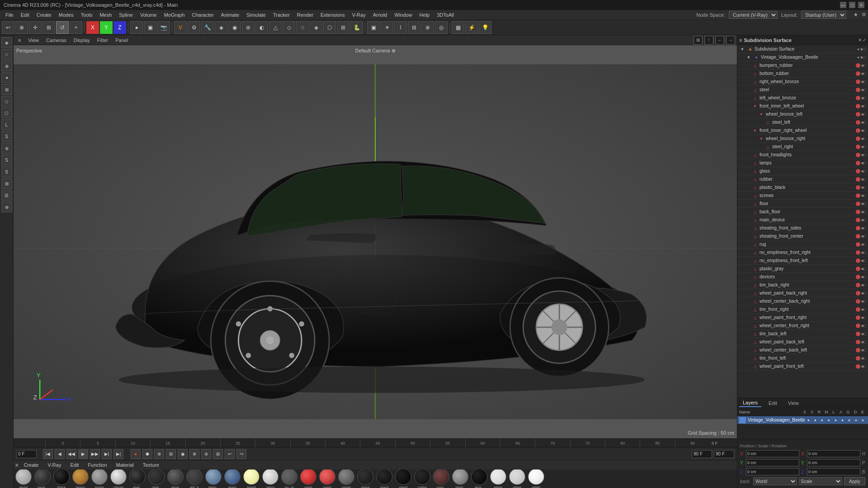  I want to click on vp-icon-3: ←, so click(720, 40).